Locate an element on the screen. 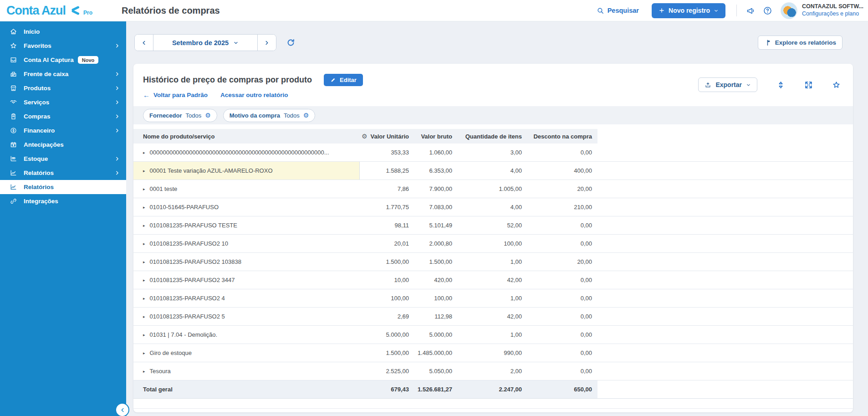 The image size is (868, 416). total-row: Total geral 679,43 1.526.681,27 2.247,00… is located at coordinates (493, 390).